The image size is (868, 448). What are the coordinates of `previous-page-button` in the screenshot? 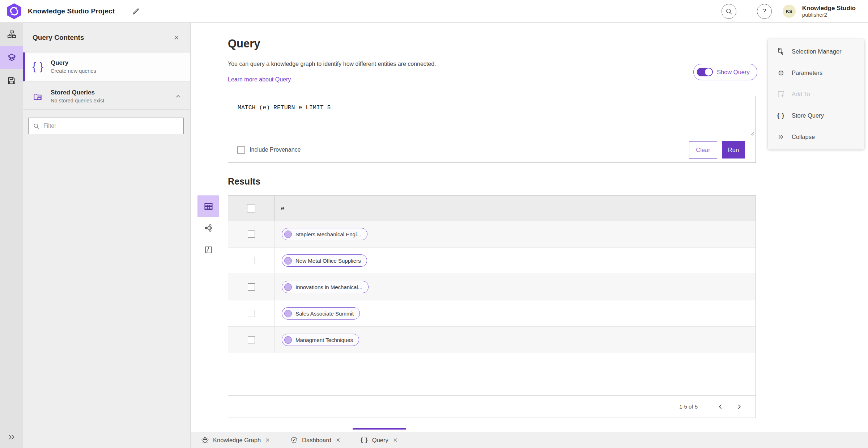 It's located at (720, 407).